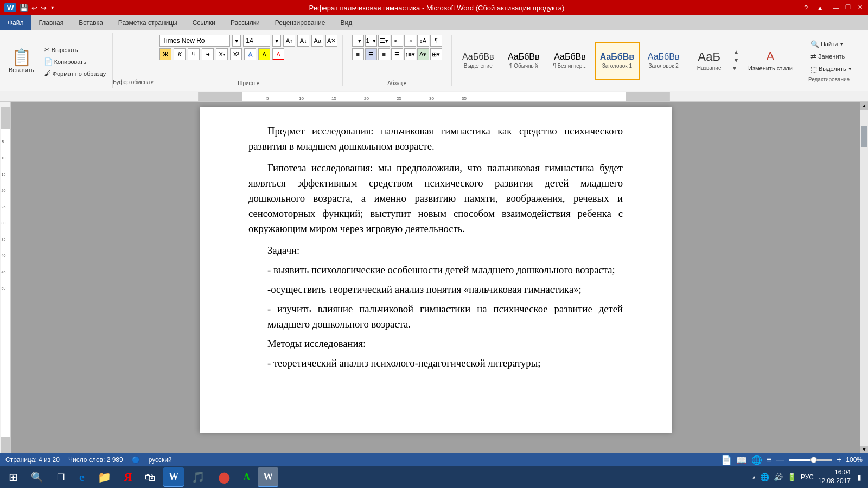  I want to click on quick-access-save: 💾, so click(24, 8).